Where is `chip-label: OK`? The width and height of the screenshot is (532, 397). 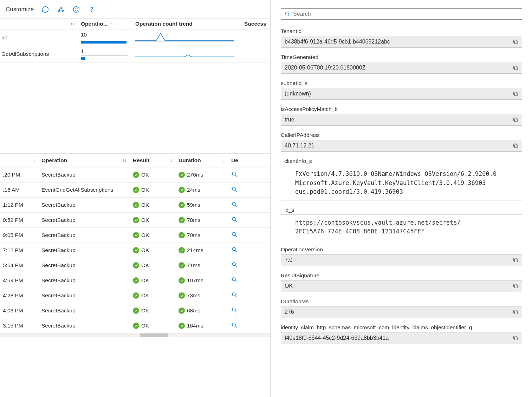 chip-label: OK is located at coordinates (145, 311).